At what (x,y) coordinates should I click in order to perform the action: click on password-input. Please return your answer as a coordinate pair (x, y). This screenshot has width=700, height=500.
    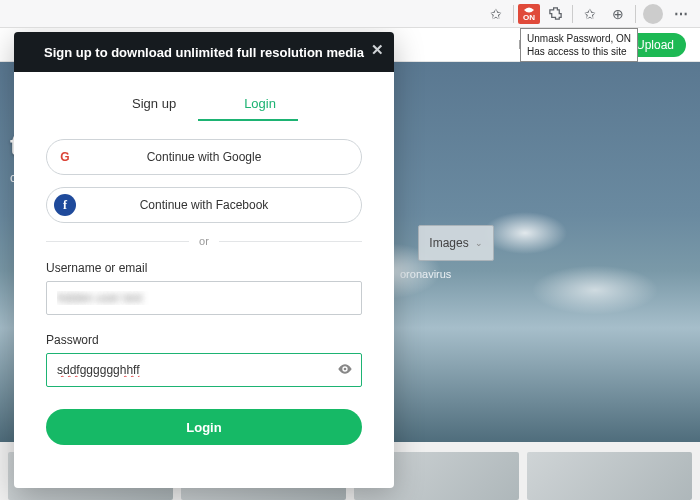
    Looking at the image, I should click on (204, 370).